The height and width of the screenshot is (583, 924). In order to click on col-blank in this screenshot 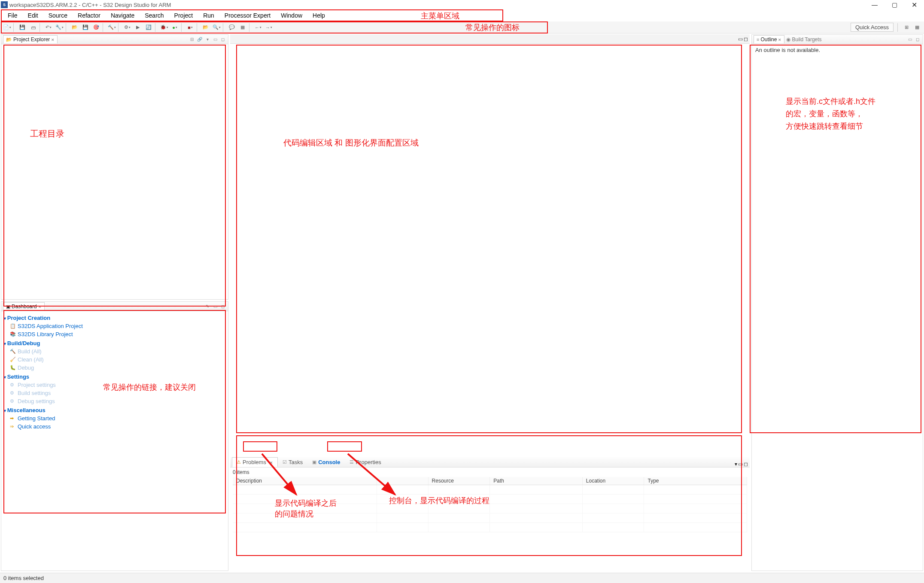, I will do `click(402, 481)`.